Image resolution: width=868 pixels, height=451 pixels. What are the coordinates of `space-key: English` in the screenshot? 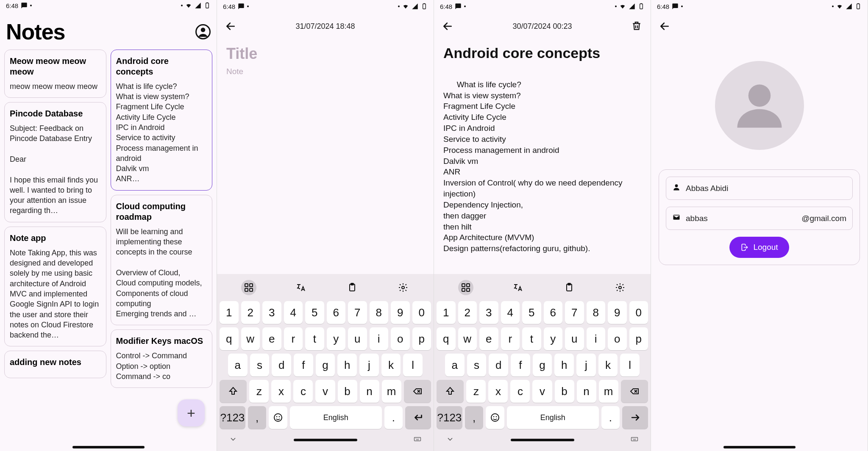 It's located at (336, 418).